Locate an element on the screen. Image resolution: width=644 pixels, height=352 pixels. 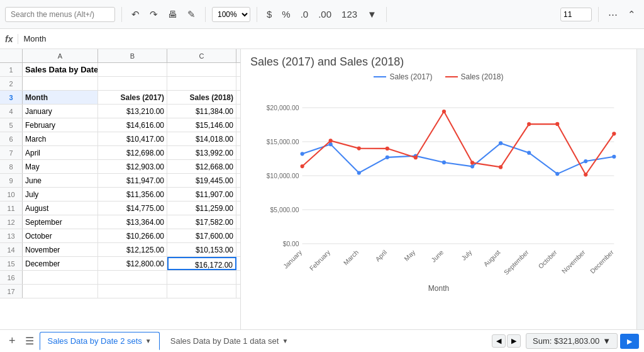
cell-a13: October is located at coordinates (60, 236).